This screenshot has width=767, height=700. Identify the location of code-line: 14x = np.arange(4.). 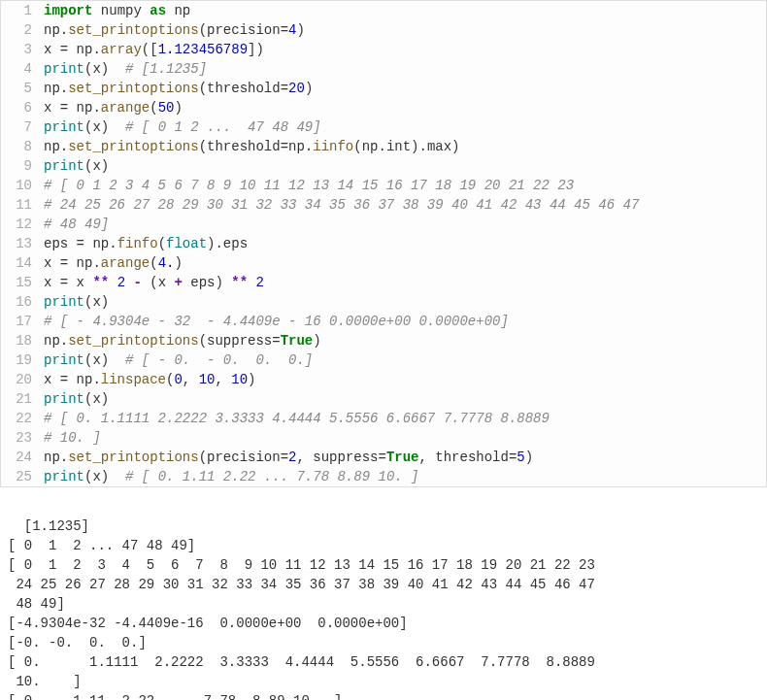
(384, 263).